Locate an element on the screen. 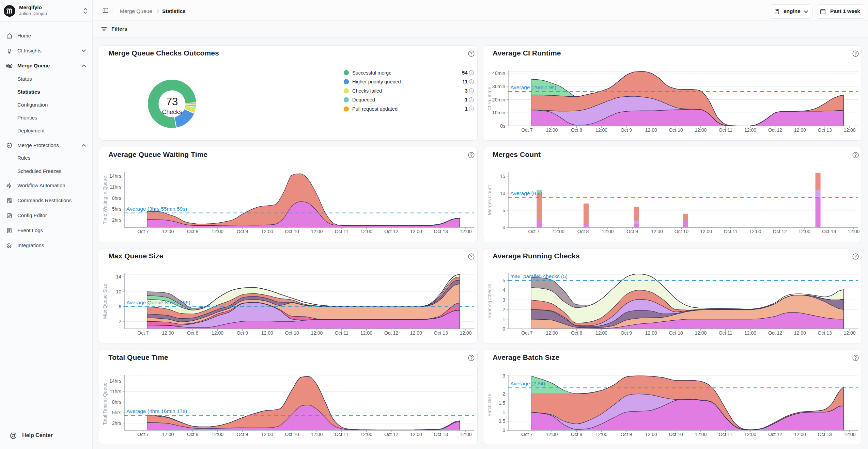 The width and height of the screenshot is (868, 449). svg-text: 2hrs is located at coordinates (117, 220).